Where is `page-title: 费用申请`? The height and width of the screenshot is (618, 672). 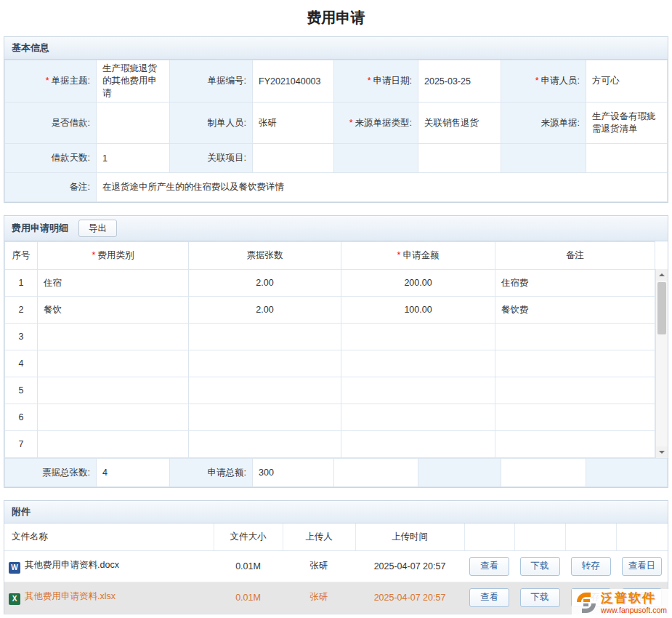 page-title: 费用申请 is located at coordinates (336, 17).